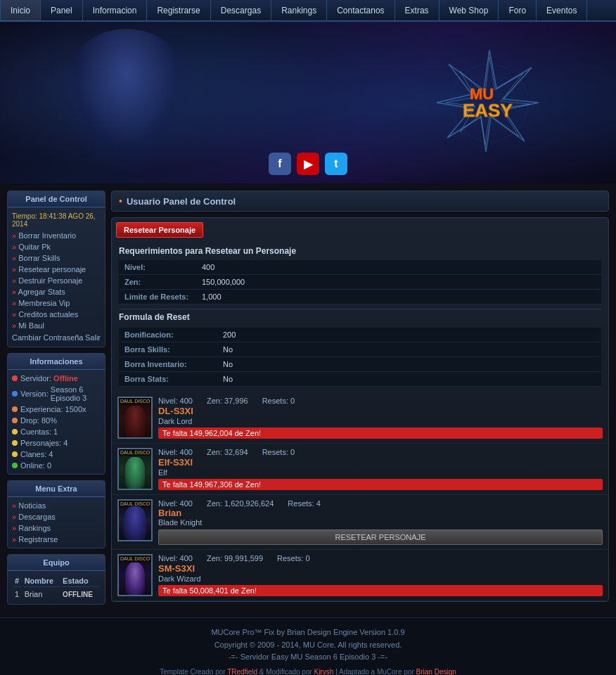 Image resolution: width=616 pixels, height=675 pixels. Describe the element at coordinates (56, 539) in the screenshot. I see `menu-registrarse: Registrarse` at that location.